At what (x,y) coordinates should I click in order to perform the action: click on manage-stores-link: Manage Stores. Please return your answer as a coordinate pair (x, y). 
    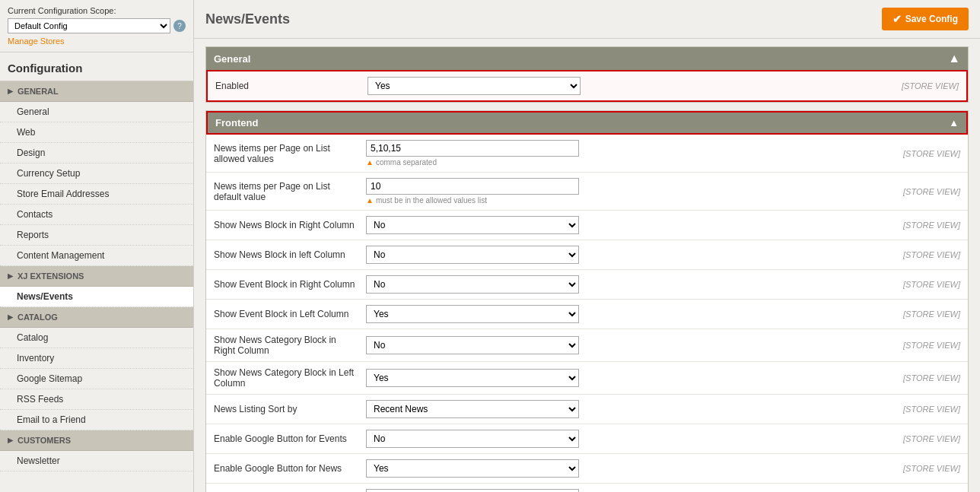
    Looking at the image, I should click on (97, 41).